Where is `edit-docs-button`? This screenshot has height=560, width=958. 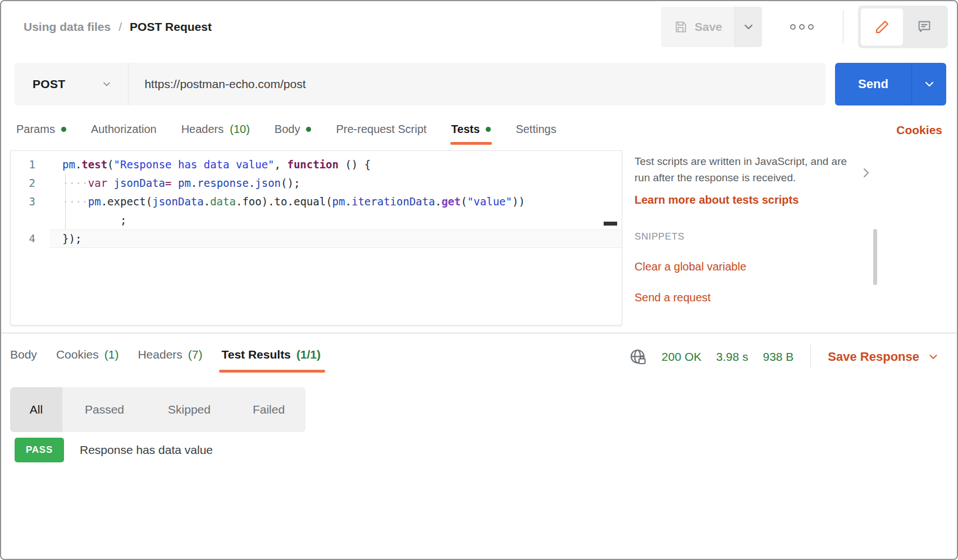 edit-docs-button is located at coordinates (882, 27).